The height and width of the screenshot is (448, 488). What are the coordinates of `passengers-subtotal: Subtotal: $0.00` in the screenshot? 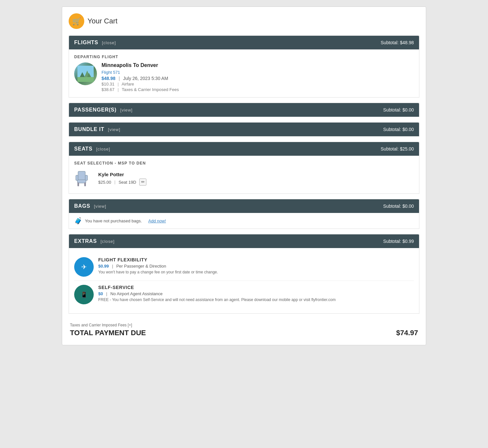 It's located at (399, 110).